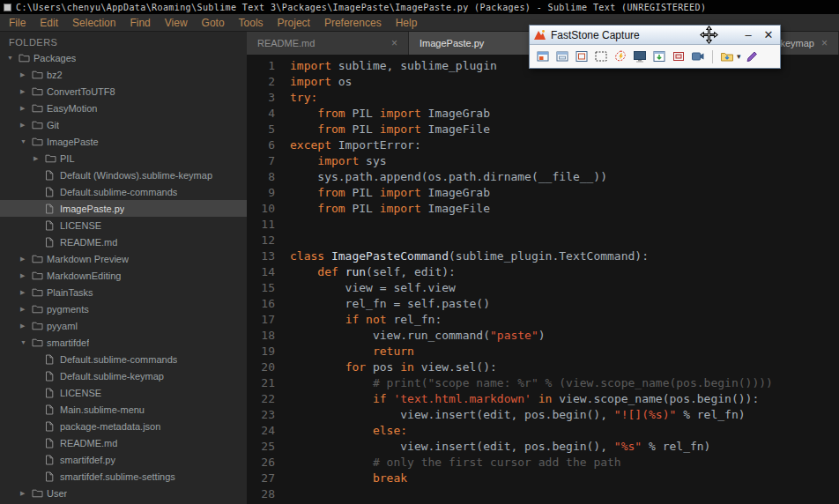  I want to click on tree-folder-git: ▶Git, so click(123, 125).